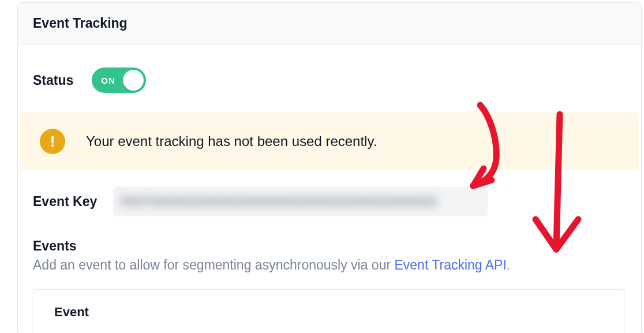 Image resolution: width=644 pixels, height=333 pixels. I want to click on toggle-state-label: ON, so click(108, 81).